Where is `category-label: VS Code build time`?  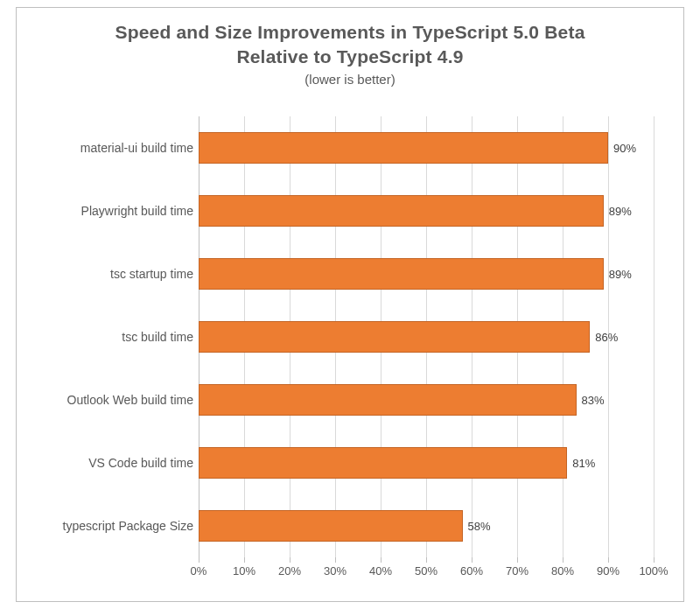
category-label: VS Code build time is located at coordinates (141, 463).